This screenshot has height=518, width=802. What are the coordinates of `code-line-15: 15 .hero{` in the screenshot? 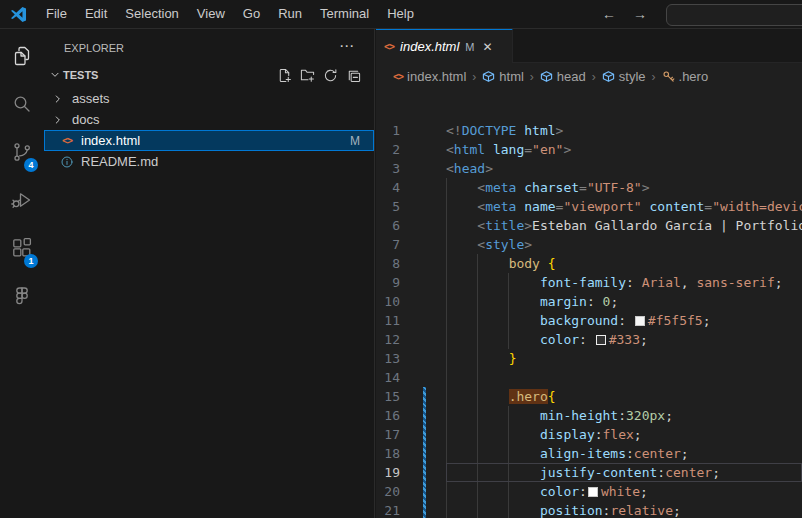 It's located at (589, 396).